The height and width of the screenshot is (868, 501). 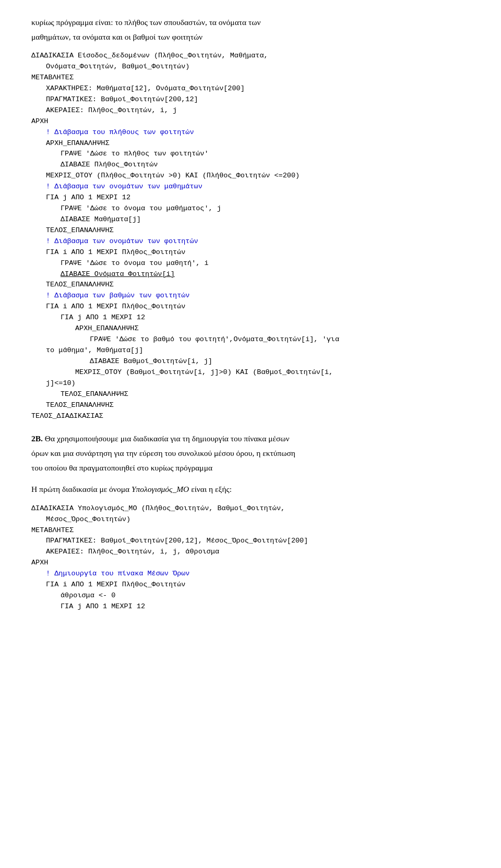 I want to click on comment1: ! Διάβασμα του πλήθους των φοιτητών, so click(x=258, y=132).